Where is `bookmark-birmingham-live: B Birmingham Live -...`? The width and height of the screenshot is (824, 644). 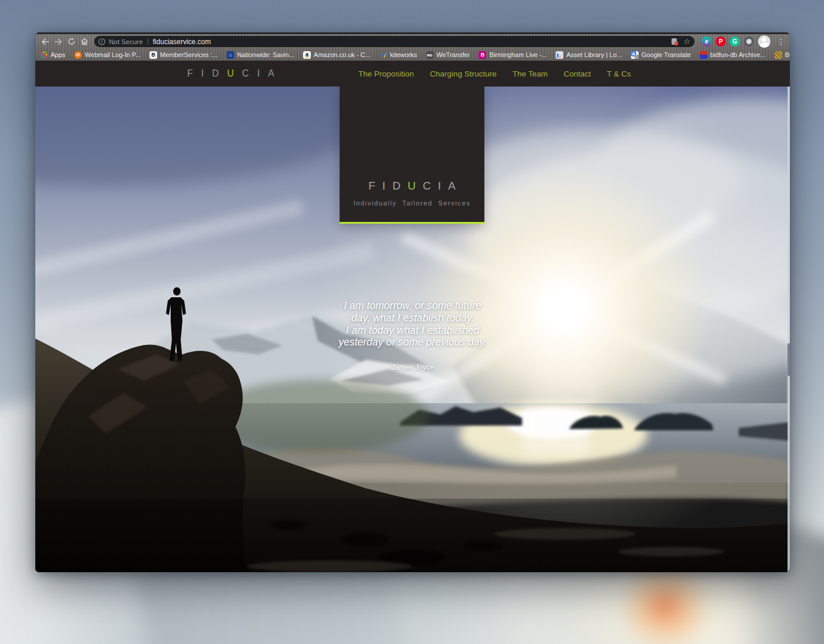 bookmark-birmingham-live: B Birmingham Live -... is located at coordinates (513, 55).